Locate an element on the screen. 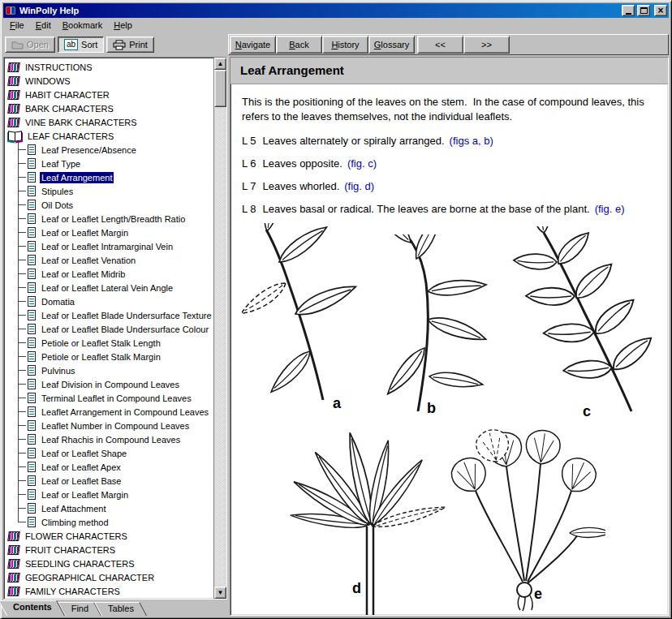 This screenshot has width=672, height=619. tree-item: Leaf Presence/Absence is located at coordinates (110, 149).